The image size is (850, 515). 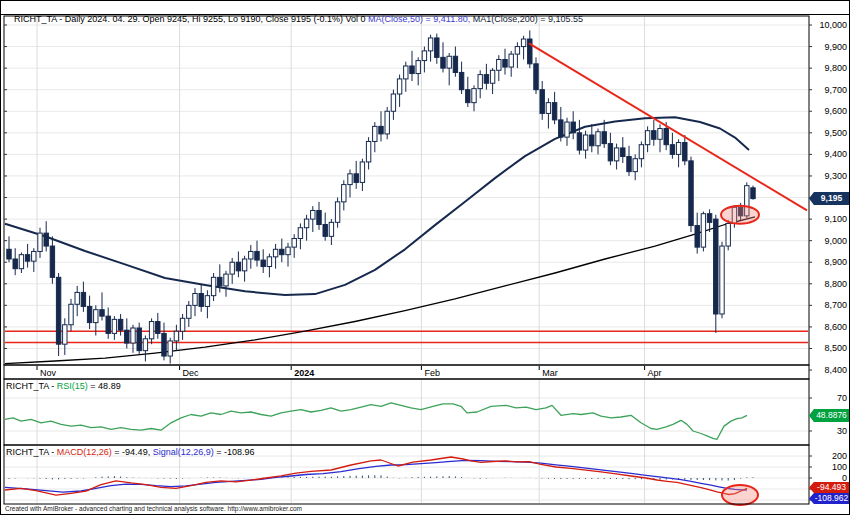 What do you see at coordinates (830, 370) in the screenshot?
I see `price-axis-label: 8,400` at bounding box center [830, 370].